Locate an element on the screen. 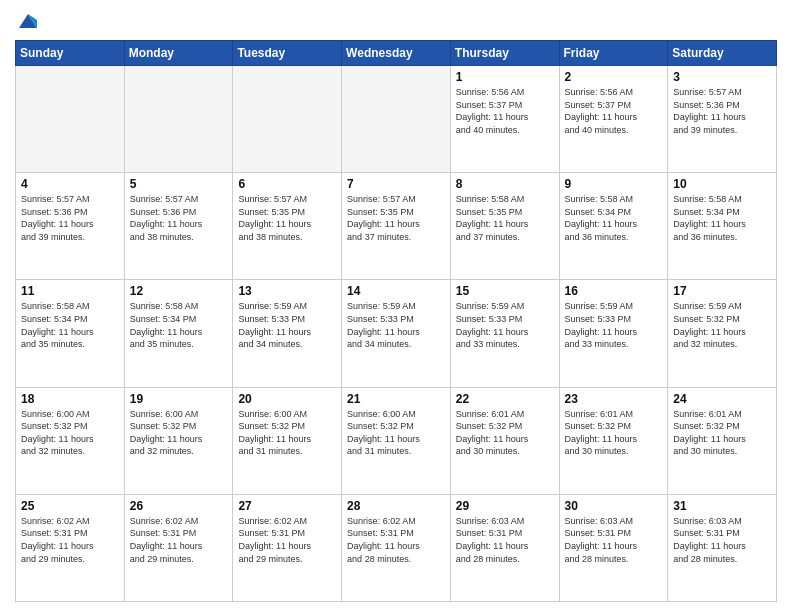 Image resolution: width=792 pixels, height=612 pixels. day-number: 31 is located at coordinates (722, 506).